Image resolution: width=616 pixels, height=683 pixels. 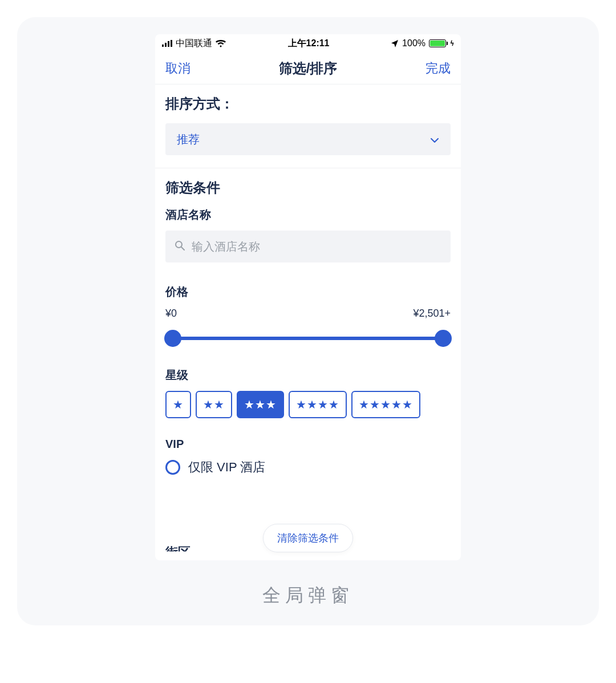 I want to click on price-label: 价格, so click(x=308, y=292).